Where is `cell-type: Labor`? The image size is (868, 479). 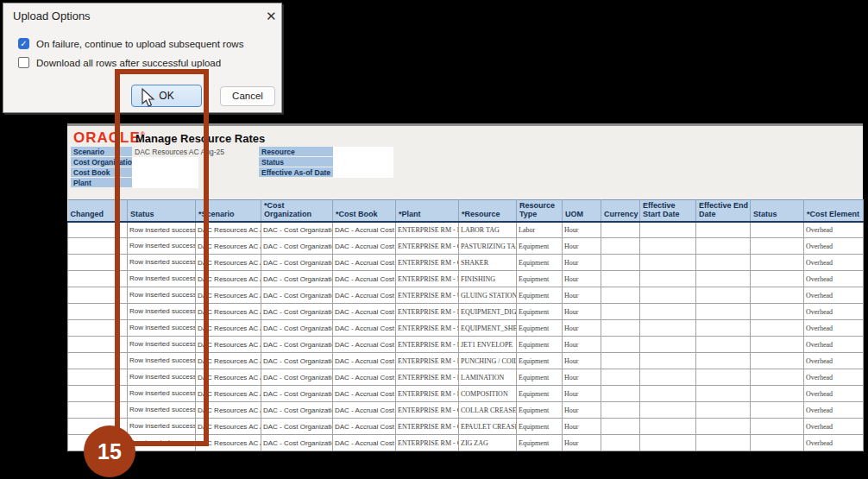 cell-type: Labor is located at coordinates (540, 230).